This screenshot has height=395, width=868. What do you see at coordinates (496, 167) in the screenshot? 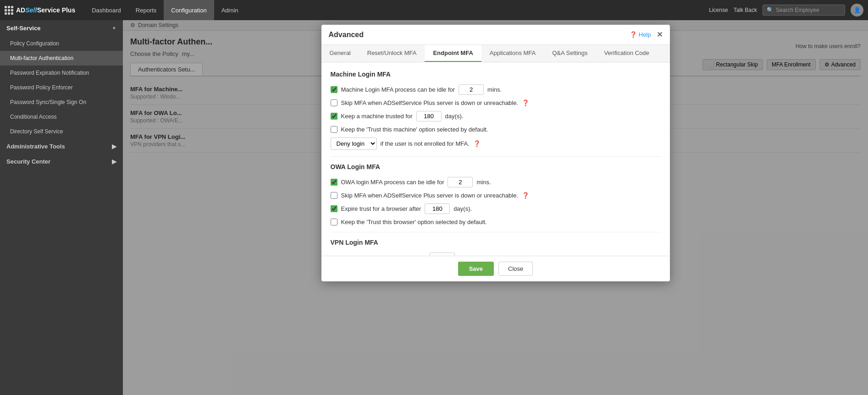
I see `owa-login-section-title: OWA Login MFA` at bounding box center [496, 167].